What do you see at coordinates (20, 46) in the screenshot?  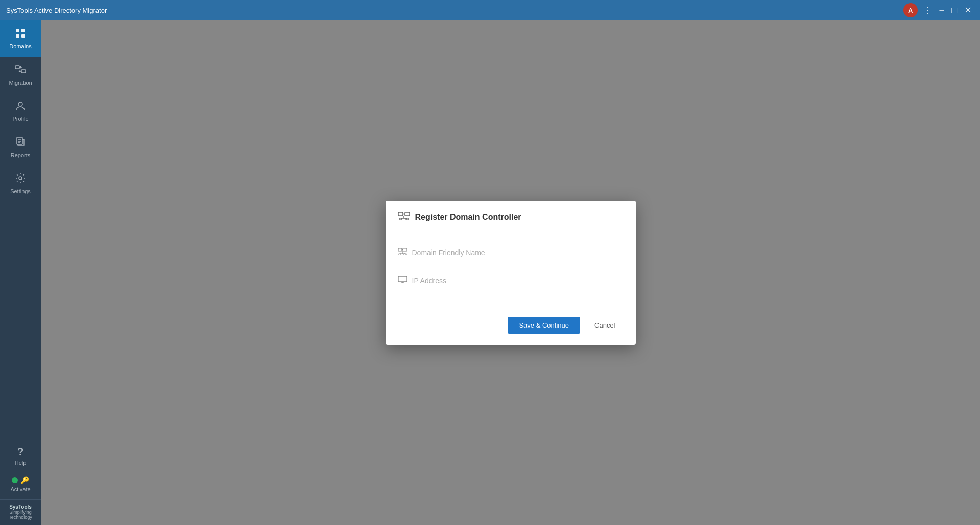 I see `sidebar-item-label-domains: Domains` at bounding box center [20, 46].